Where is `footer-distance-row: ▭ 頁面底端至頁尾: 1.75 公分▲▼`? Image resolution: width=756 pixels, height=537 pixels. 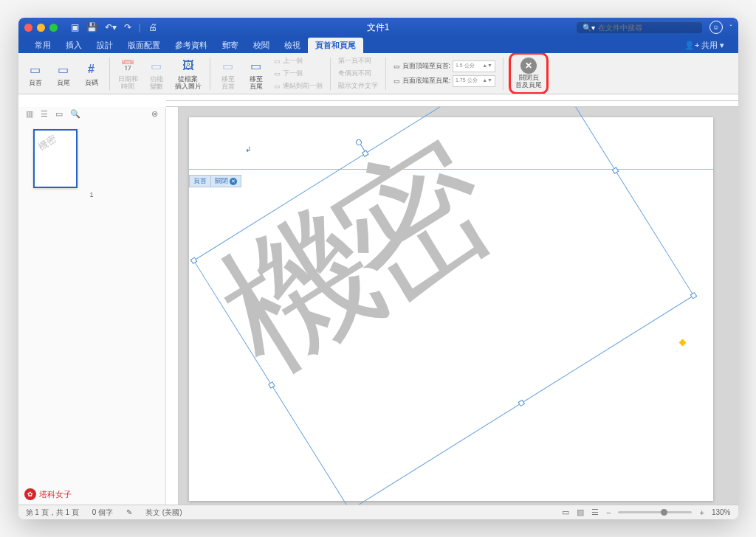
footer-distance-row: ▭ 頁面底端至頁尾: 1.75 公分▲▼ is located at coordinates (444, 81).